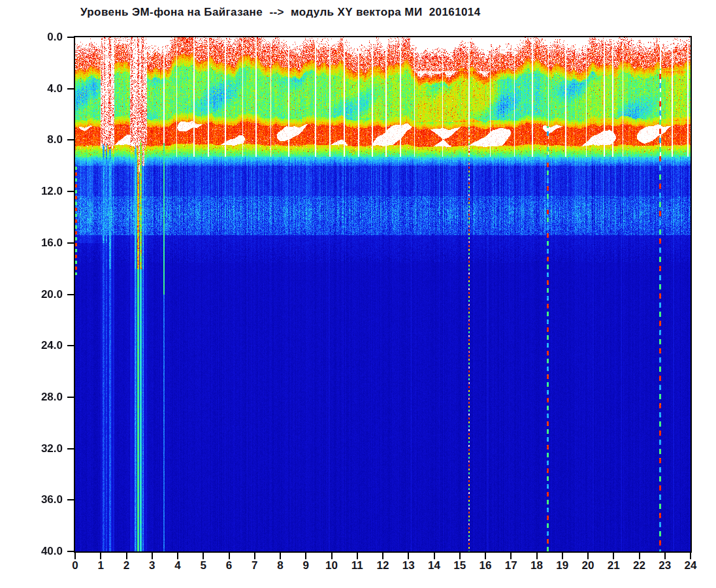 This screenshot has height=588, width=716. Describe the element at coordinates (178, 566) in the screenshot. I see `x-tick-label: 4` at that location.